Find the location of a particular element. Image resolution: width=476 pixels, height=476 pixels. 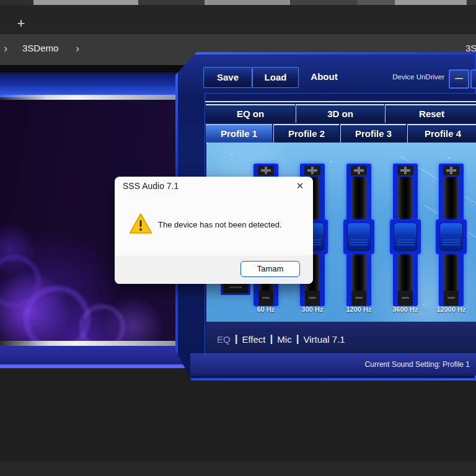

new-tab-icon: + is located at coordinates (21, 24).